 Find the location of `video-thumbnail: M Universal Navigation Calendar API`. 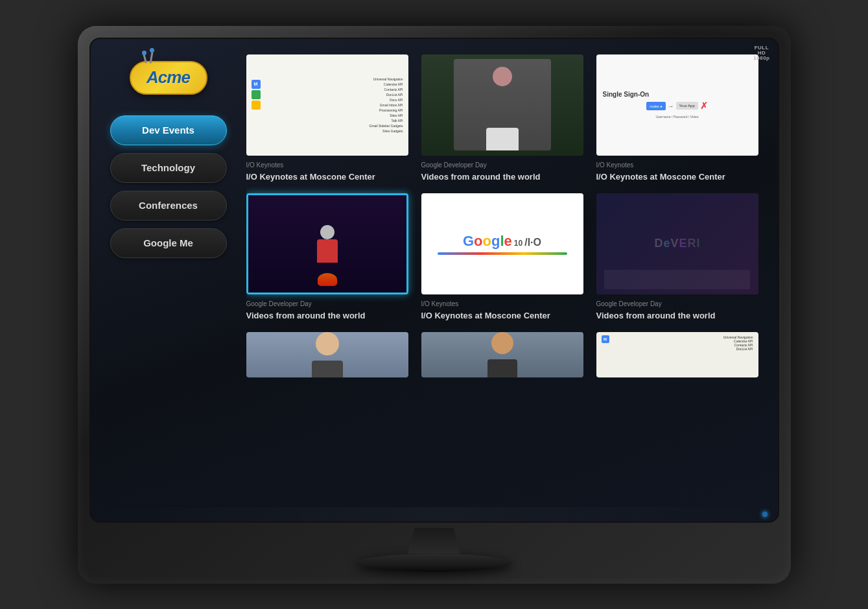

video-thumbnail: M Universal Navigation Calendar API is located at coordinates (327, 105).